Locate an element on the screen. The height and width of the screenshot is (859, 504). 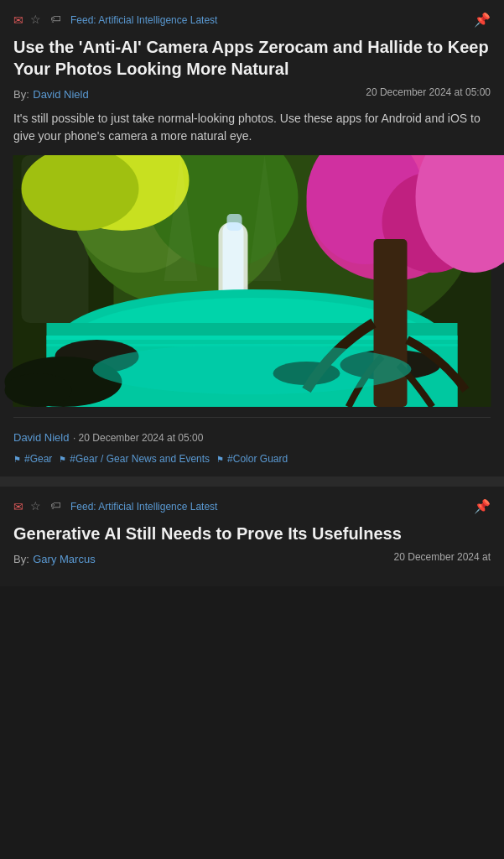
footer-author-link: David Nield is located at coordinates (41, 438).